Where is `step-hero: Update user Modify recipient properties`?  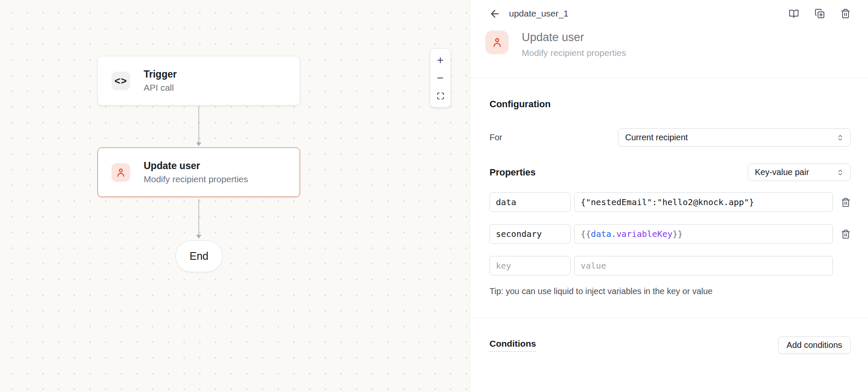
step-hero: Update user Modify recipient properties is located at coordinates (669, 53).